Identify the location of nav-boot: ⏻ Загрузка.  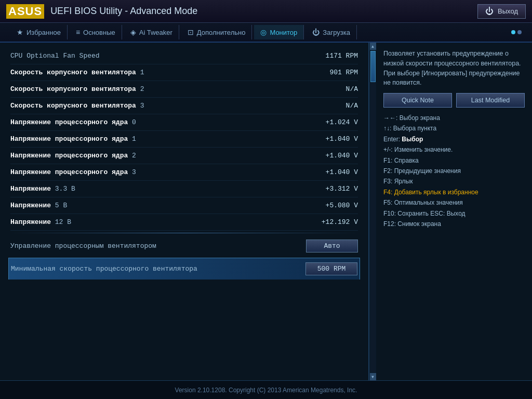
(331, 32).